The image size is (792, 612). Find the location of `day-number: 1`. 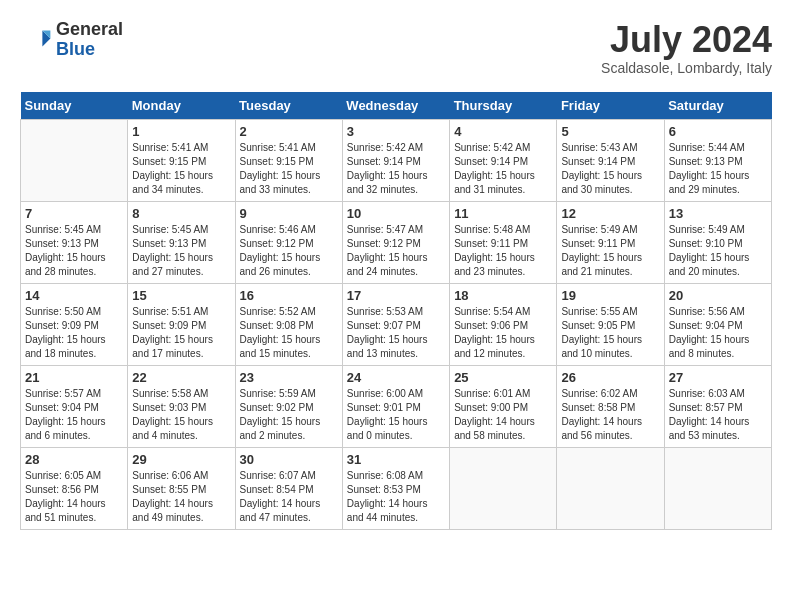

day-number: 1 is located at coordinates (181, 132).